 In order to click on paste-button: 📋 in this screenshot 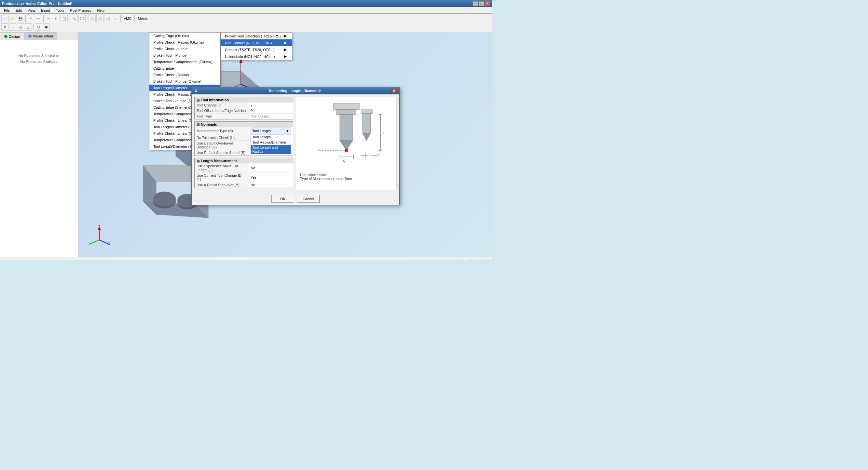, I will do `click(64, 19)`.